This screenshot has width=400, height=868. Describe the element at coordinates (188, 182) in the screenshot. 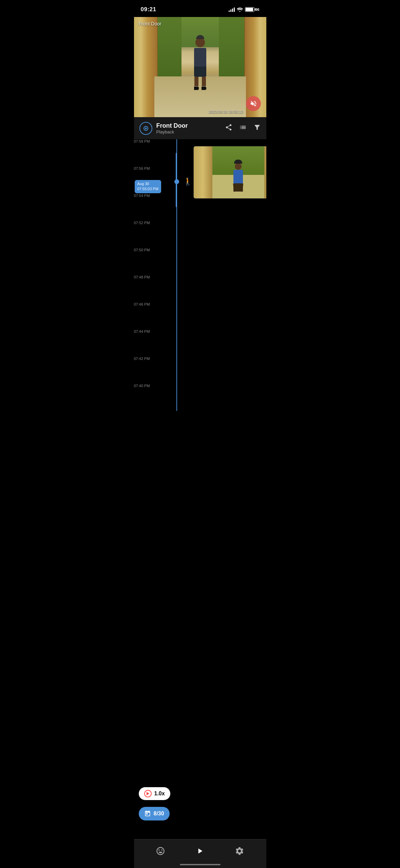

I see `person-event-icon: 🚶` at that location.